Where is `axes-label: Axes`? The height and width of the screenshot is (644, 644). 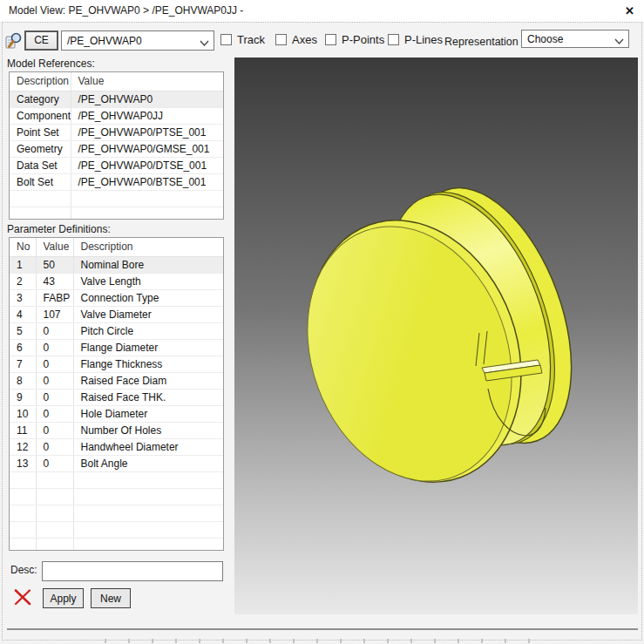 axes-label: Axes is located at coordinates (305, 40).